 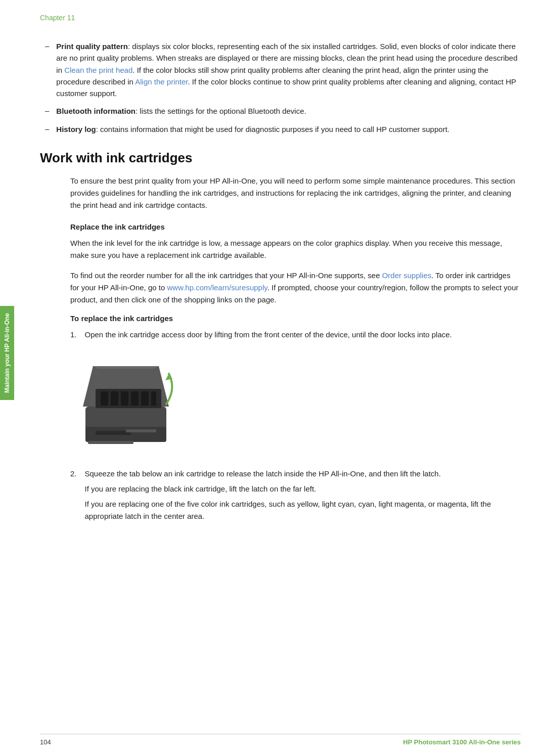 What do you see at coordinates (76, 129) in the screenshot?
I see `term-history-log: History log` at bounding box center [76, 129].